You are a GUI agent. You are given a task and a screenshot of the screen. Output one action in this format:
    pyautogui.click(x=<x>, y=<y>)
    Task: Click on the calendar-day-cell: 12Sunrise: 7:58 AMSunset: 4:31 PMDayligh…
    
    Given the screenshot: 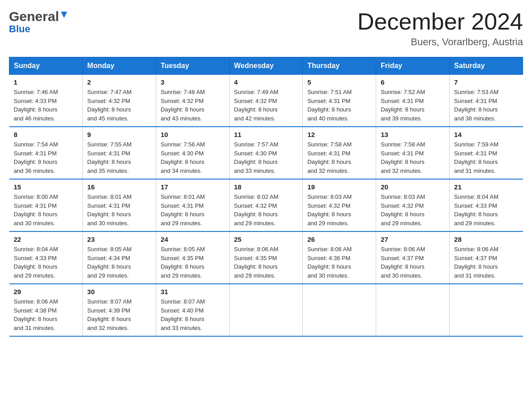 What is the action you would take?
    pyautogui.click(x=339, y=153)
    